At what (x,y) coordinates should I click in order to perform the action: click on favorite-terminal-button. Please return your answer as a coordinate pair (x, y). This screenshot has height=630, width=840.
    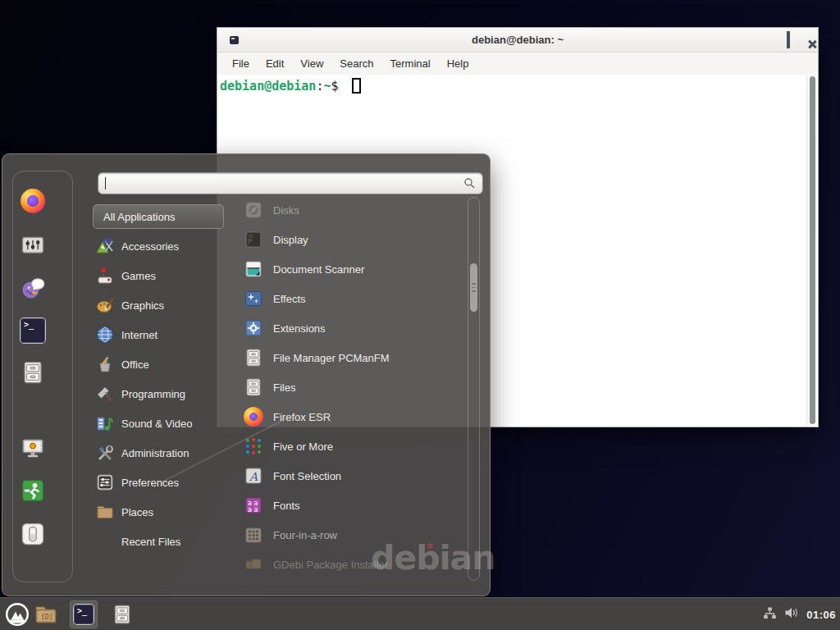
    Looking at the image, I should click on (33, 331).